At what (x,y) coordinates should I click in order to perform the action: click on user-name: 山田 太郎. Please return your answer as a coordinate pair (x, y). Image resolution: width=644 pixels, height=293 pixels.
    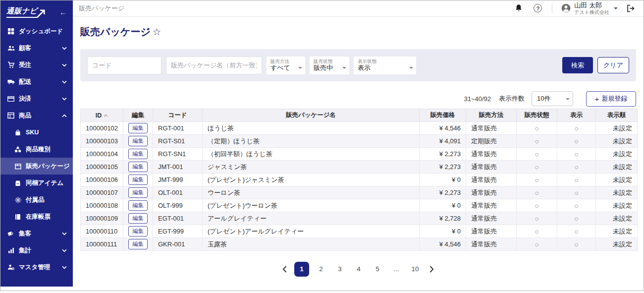
    Looking at the image, I should click on (591, 5).